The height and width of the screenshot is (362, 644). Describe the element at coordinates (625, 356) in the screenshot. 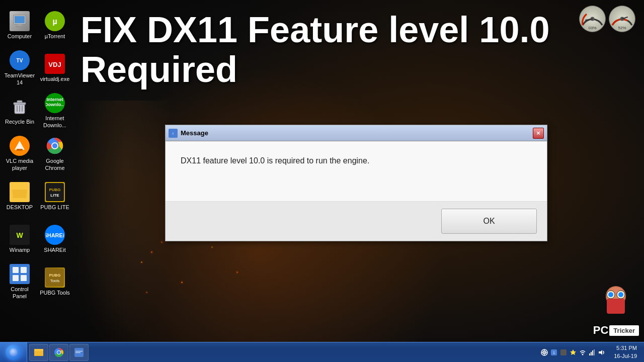

I see `clock-date: 16-Jul-19` at that location.